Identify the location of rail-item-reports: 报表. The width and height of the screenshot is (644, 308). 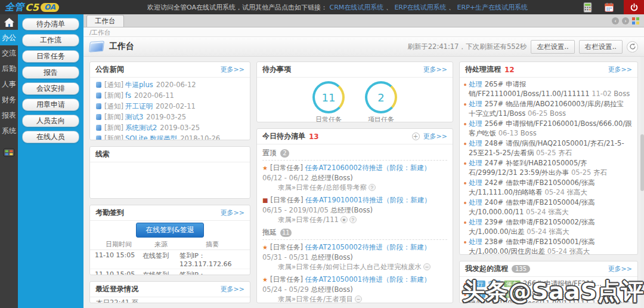
(9, 115).